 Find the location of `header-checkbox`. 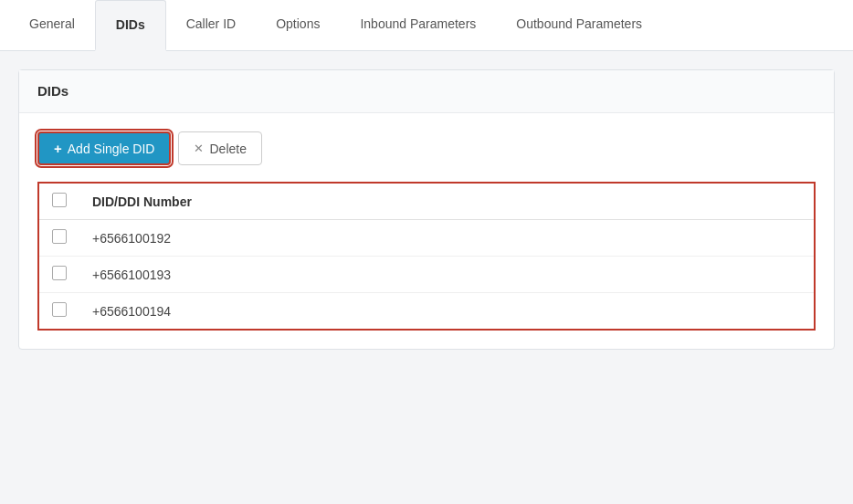

header-checkbox is located at coordinates (59, 200).